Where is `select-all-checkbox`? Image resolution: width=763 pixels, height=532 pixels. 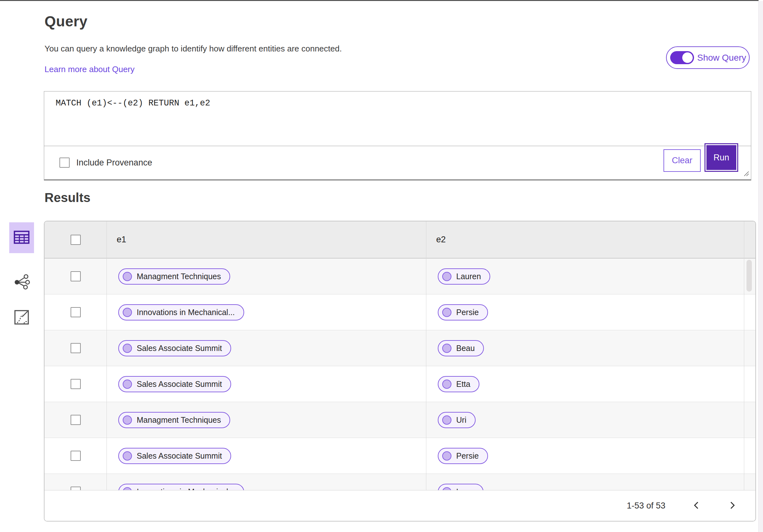
select-all-checkbox is located at coordinates (76, 240).